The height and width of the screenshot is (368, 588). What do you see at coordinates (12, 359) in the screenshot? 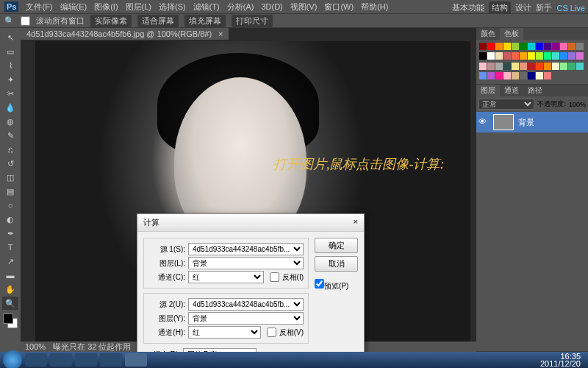
I see `start-button` at bounding box center [12, 359].